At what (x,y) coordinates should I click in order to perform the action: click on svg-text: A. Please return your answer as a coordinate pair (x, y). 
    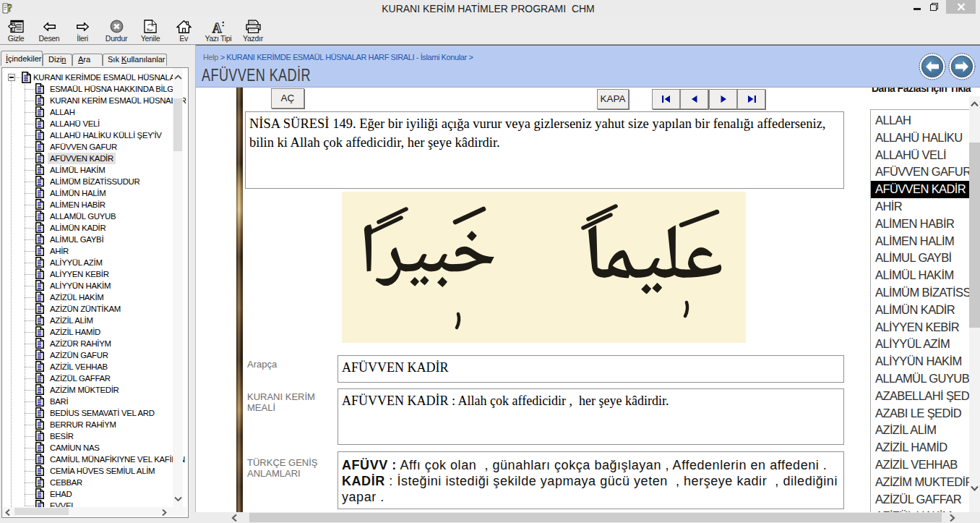
    Looking at the image, I should click on (217, 27).